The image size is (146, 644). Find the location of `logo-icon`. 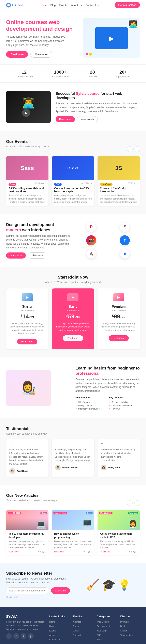

logo-icon is located at coordinates (9, 5).